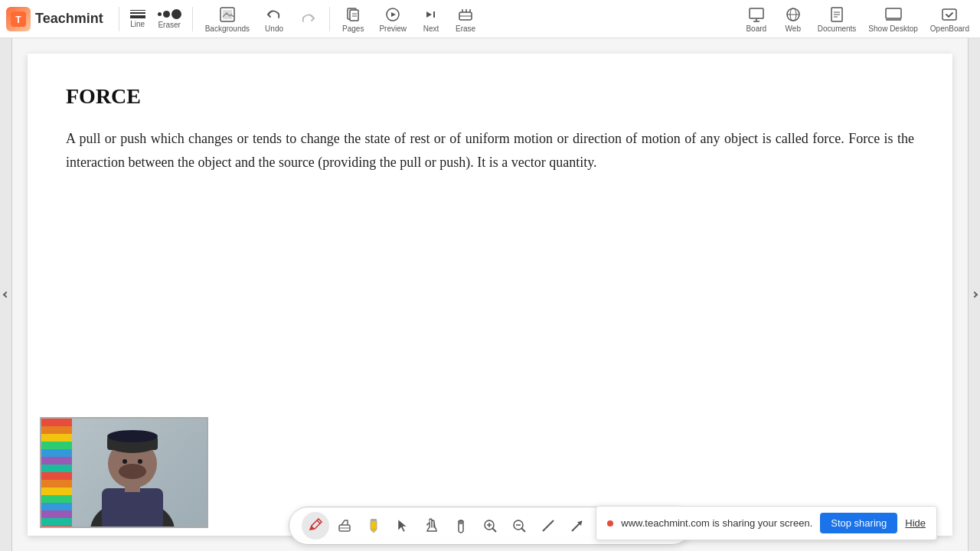 The image size is (980, 551). Describe the element at coordinates (274, 15) in the screenshot. I see `undo-icon` at that location.